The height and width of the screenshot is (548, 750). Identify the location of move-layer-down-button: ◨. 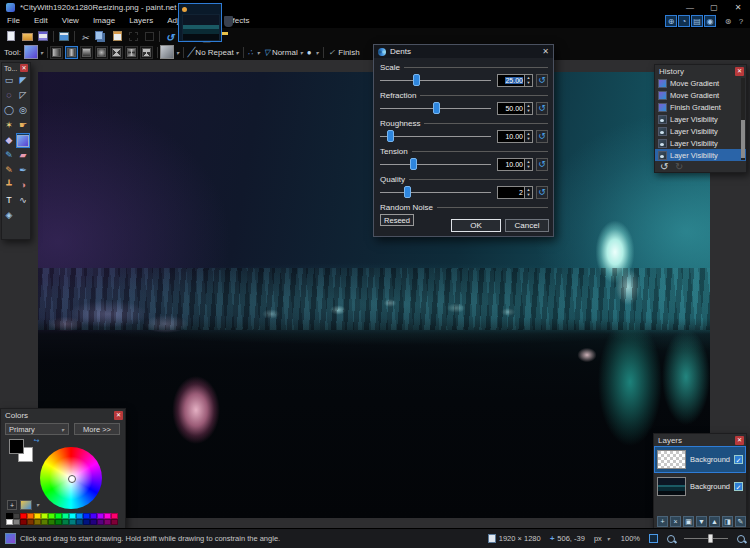
(728, 522).